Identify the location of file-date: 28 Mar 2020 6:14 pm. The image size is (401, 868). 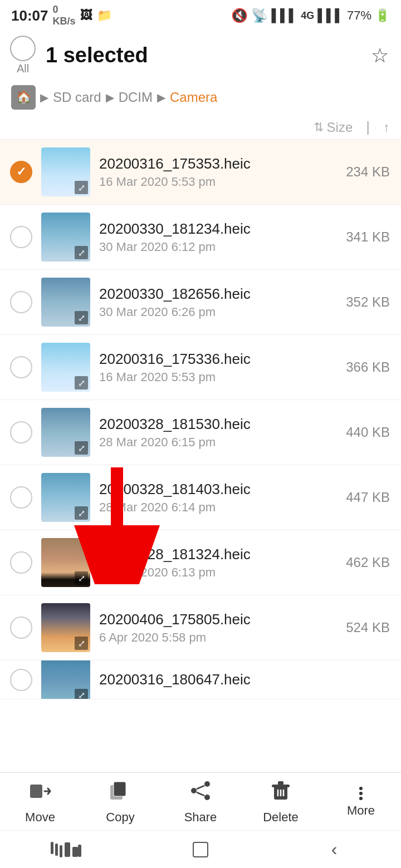
(218, 507).